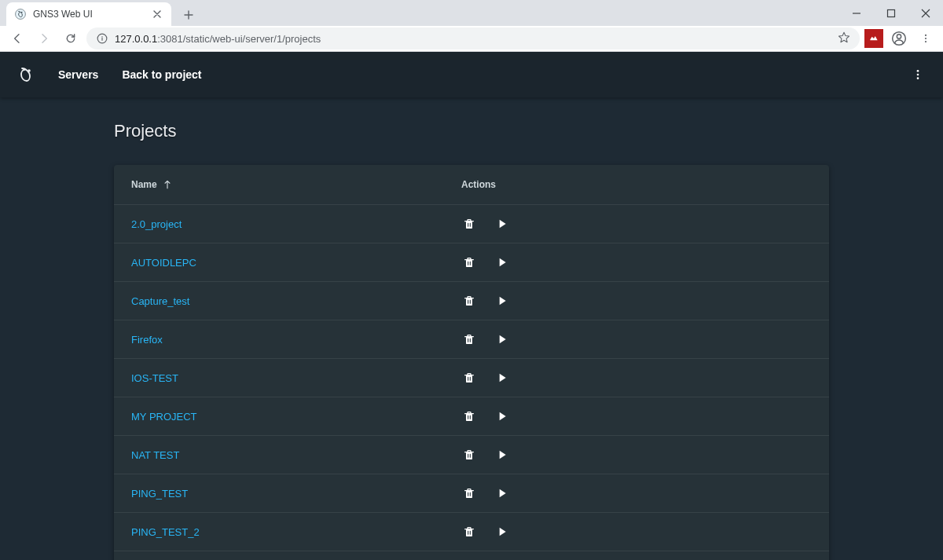 This screenshot has width=943, height=560. I want to click on app-header: Servers Back to project, so click(472, 75).